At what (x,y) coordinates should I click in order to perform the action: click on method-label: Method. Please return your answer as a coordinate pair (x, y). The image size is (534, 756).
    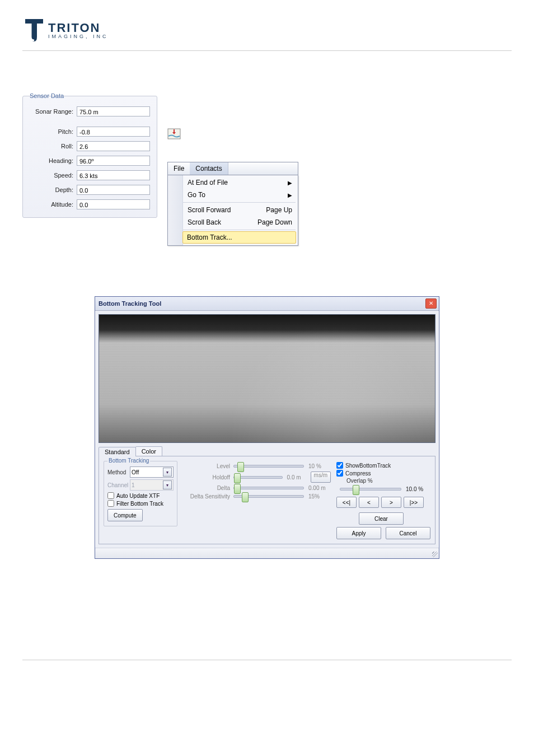
    Looking at the image, I should click on (119, 473).